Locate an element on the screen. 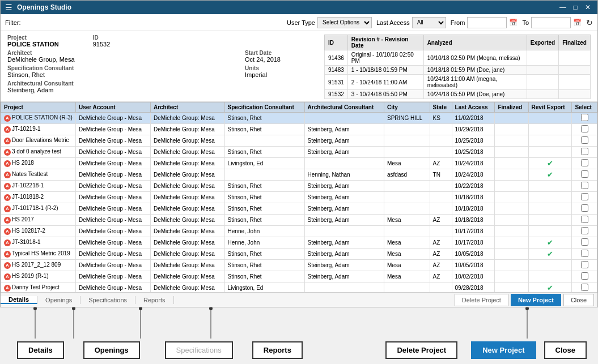  close-button: Close is located at coordinates (579, 300).